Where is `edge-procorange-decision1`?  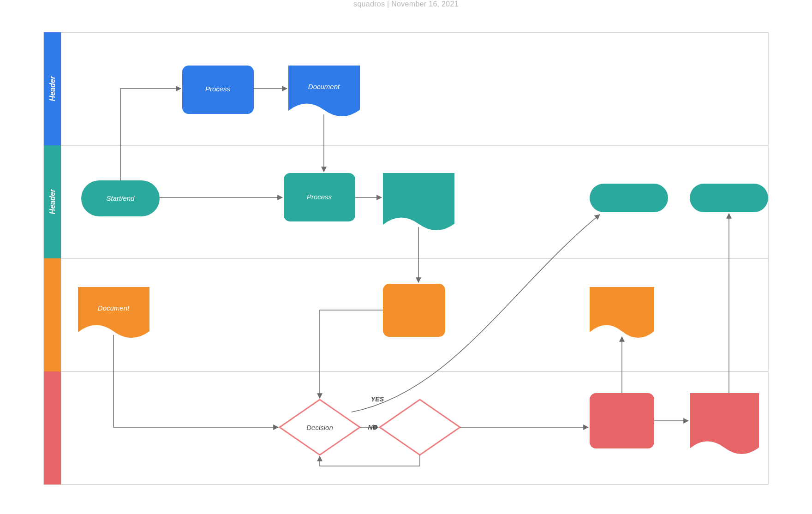 edge-procorange-decision1 is located at coordinates (352, 354).